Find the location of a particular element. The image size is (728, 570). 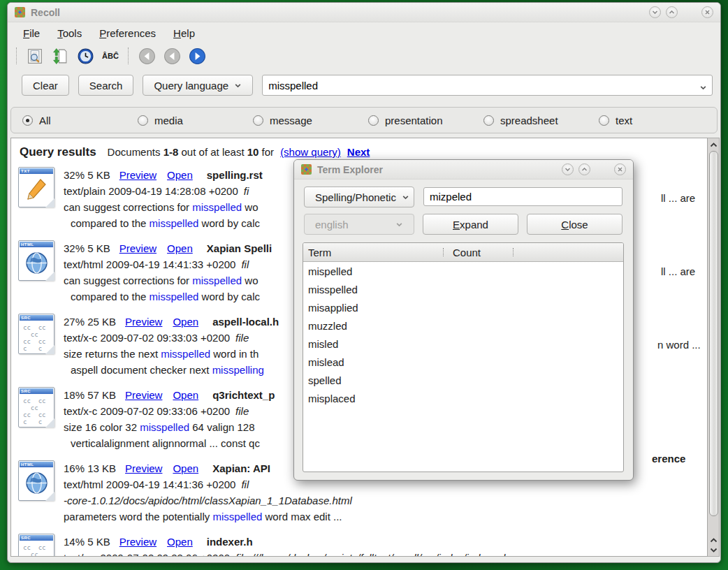

term-input is located at coordinates (523, 197).